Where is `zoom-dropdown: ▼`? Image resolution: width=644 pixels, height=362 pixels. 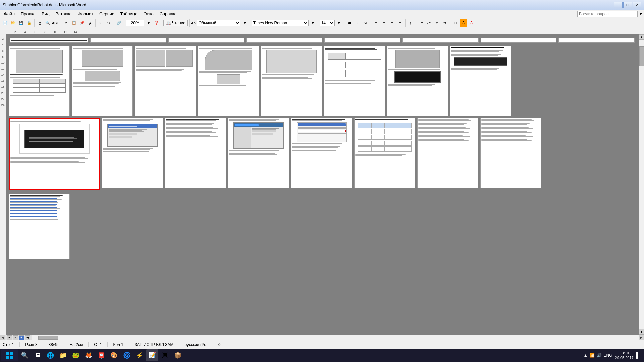
zoom-dropdown: ▼ is located at coordinates (149, 23).